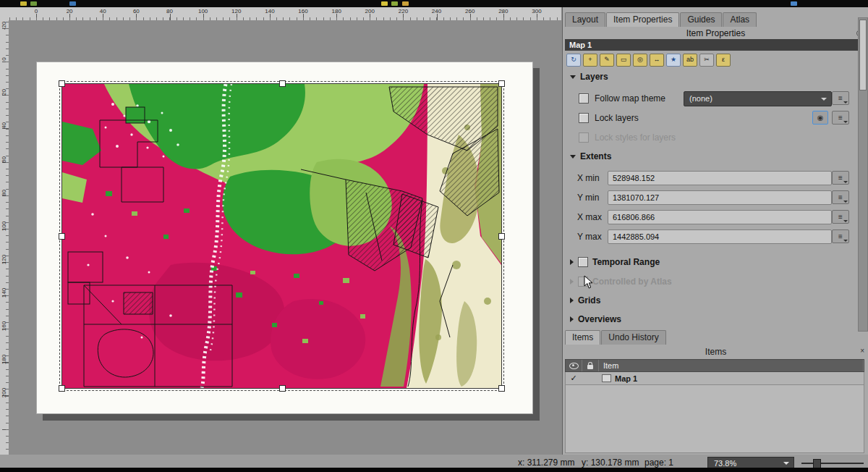 The height and width of the screenshot is (472, 868). Describe the element at coordinates (725, 463) in the screenshot. I see `zoom-value: 73.8%` at that location.